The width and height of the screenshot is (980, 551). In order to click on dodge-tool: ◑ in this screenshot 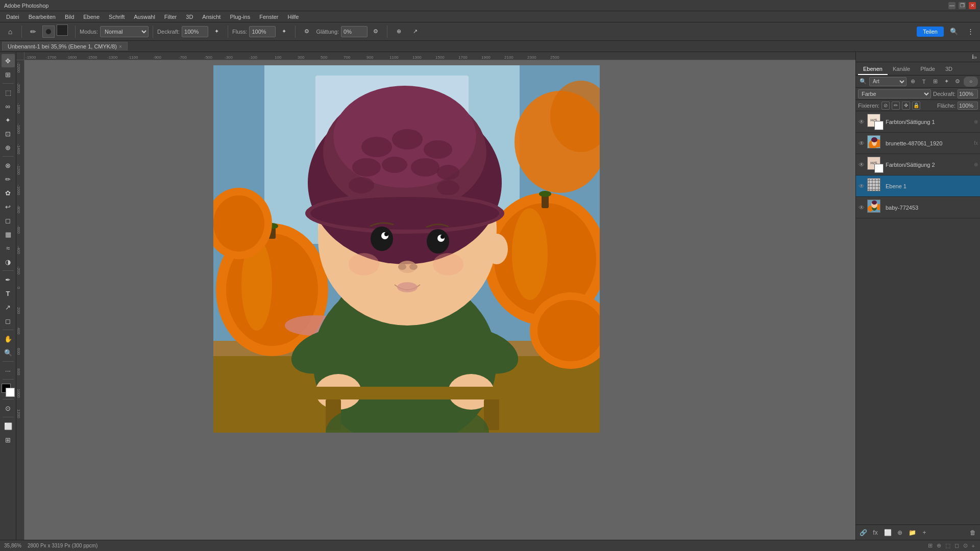, I will do `click(8, 262)`.